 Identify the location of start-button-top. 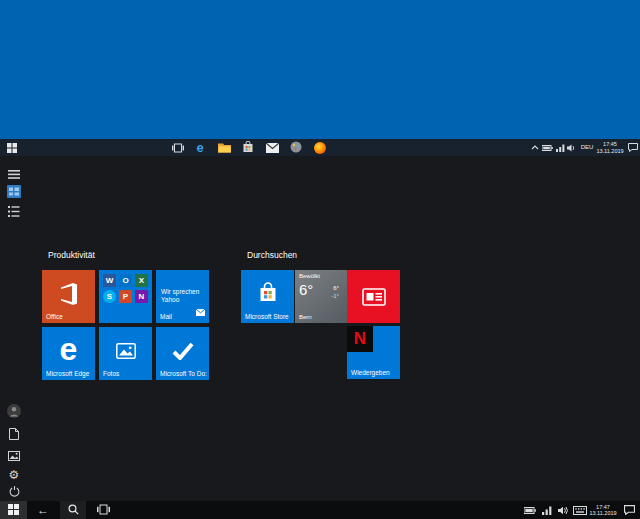
(12, 148).